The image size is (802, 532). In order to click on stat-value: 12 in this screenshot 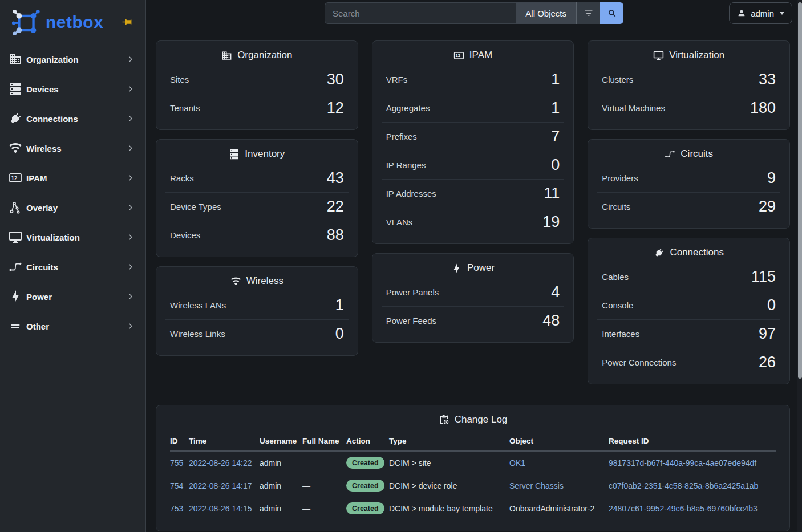, I will do `click(335, 108)`.